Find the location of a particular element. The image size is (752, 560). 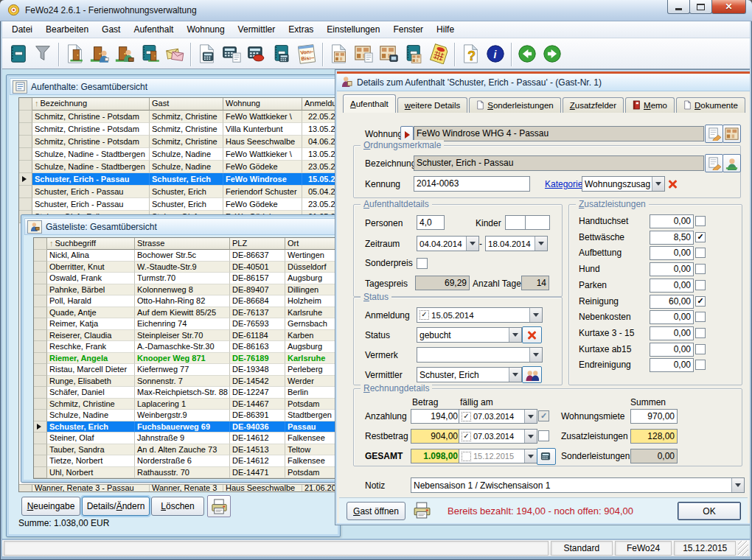

table-row: Ristau, Marcell DieterKiefernweg 77DE-19… is located at coordinates (186, 370).